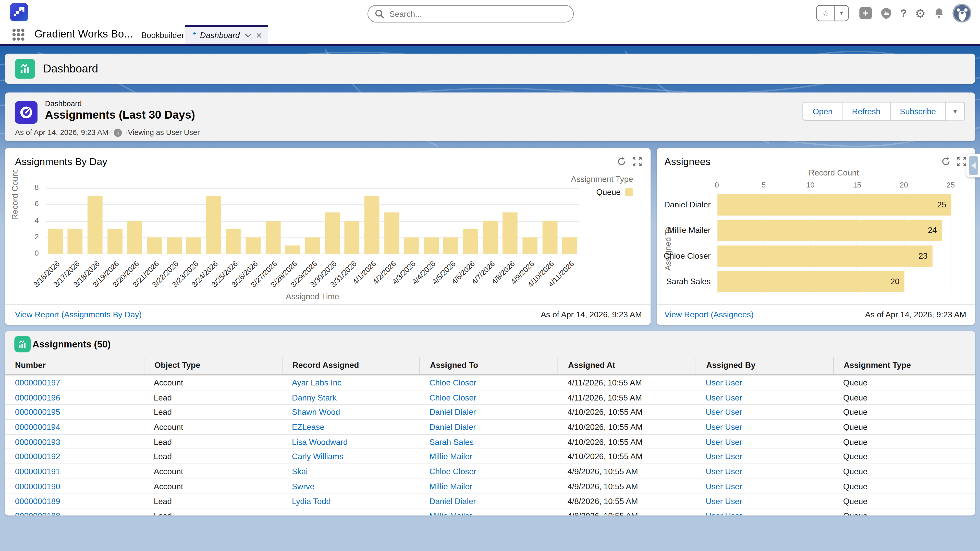 This screenshot has height=551, width=980. I want to click on legend-item-queue: Queue, so click(615, 192).